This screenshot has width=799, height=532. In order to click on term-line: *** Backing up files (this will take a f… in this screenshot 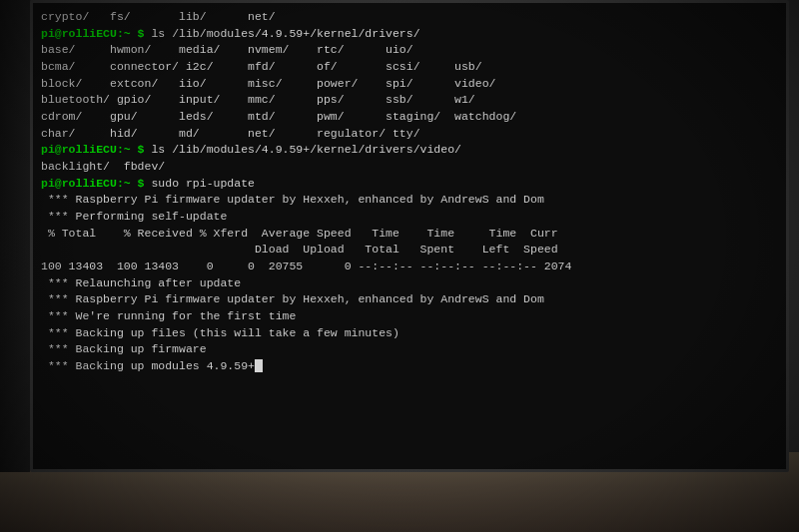, I will do `click(409, 333)`.